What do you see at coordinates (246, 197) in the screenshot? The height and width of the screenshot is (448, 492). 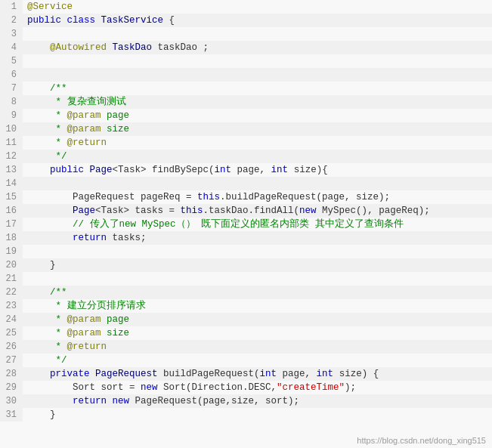 I see `table-row: 15 PageRequest pageReq = this.buildPageR…` at bounding box center [246, 197].